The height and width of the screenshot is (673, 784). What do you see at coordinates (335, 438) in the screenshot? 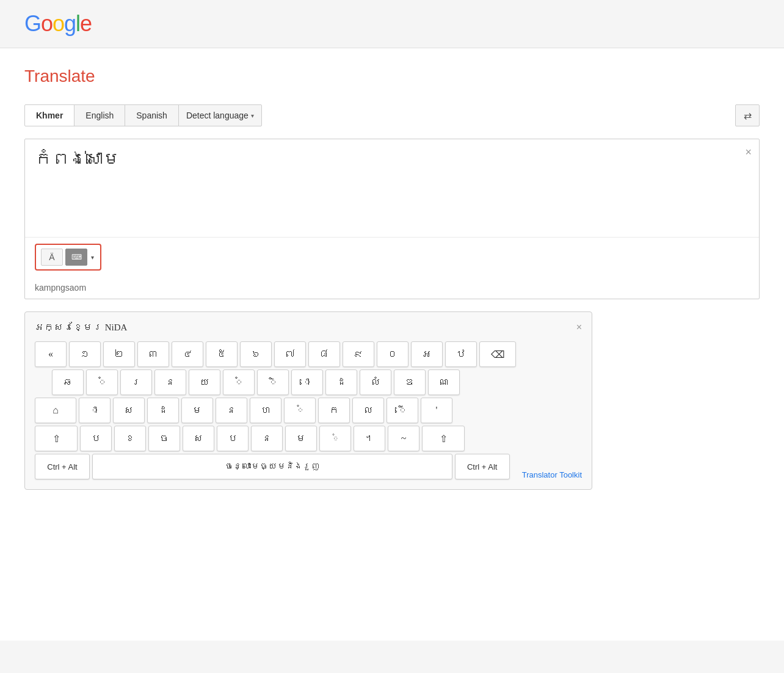
I see `key-period: ំ` at bounding box center [335, 438].